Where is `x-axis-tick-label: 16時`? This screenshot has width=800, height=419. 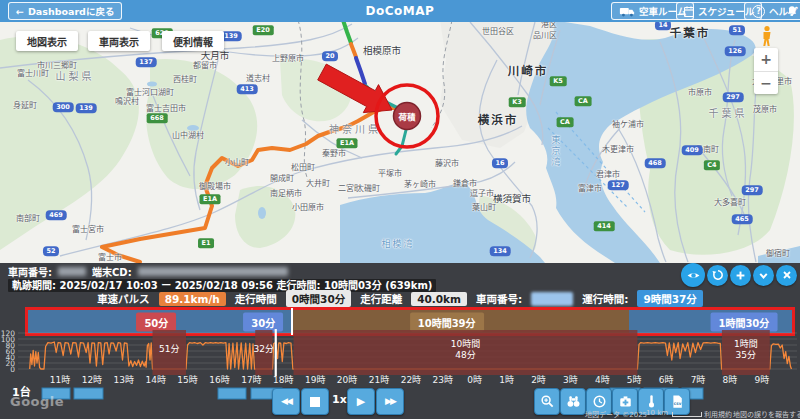 x-axis-tick-label: 16時 is located at coordinates (219, 380).